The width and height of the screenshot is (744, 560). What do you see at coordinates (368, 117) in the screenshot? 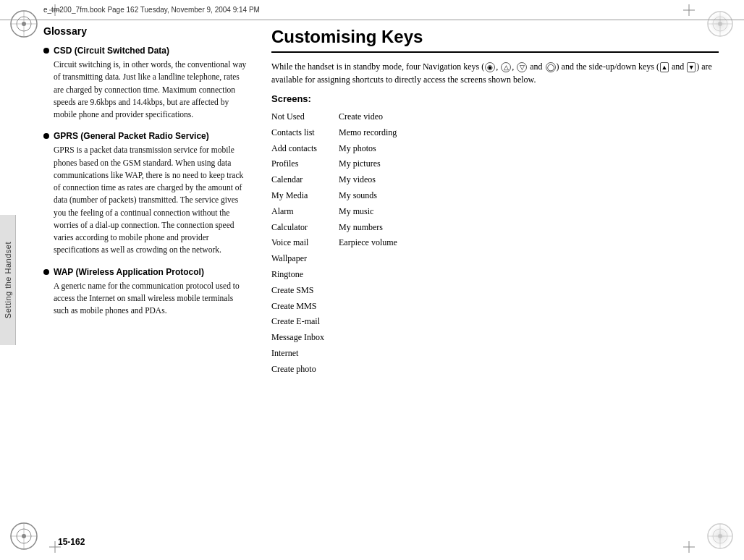
I see `screen-item: Create video` at bounding box center [368, 117].